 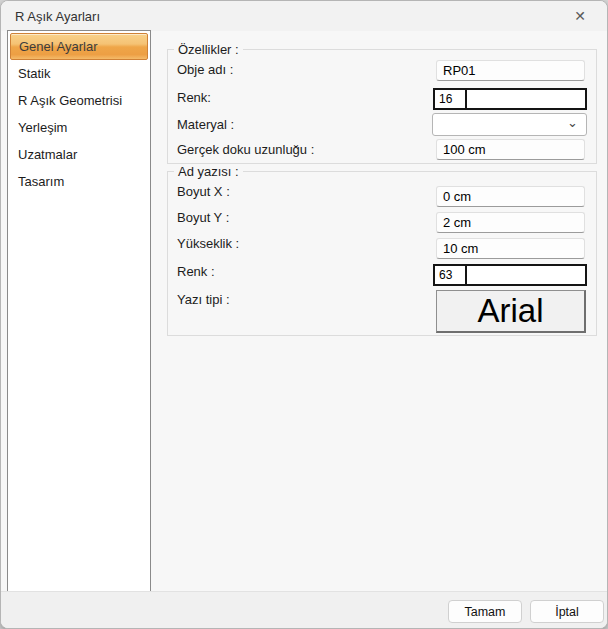 I want to click on close-icon: ✕, so click(x=580, y=16).